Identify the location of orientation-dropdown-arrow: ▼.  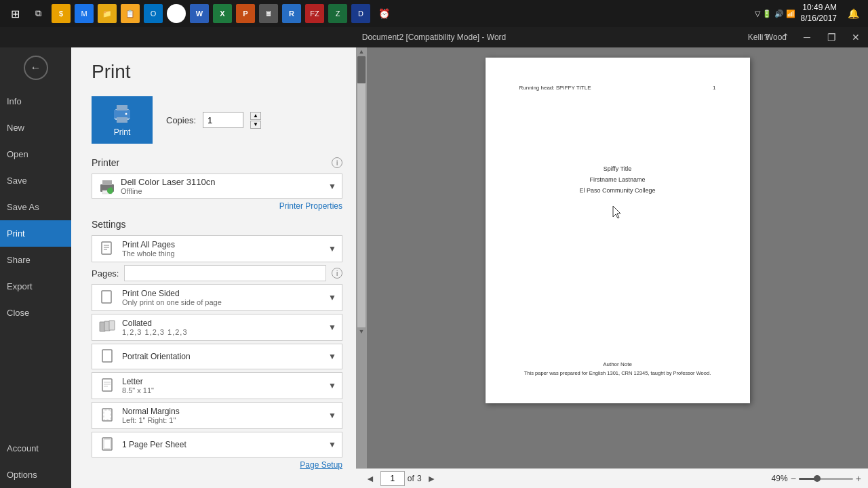
(332, 357).